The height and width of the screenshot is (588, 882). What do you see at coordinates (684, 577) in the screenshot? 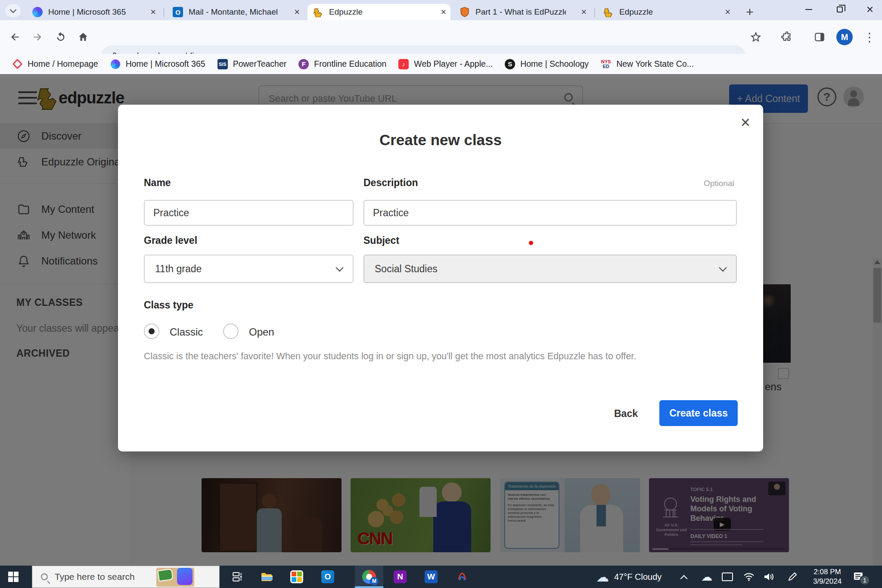
I see `tray-expand-chevron` at bounding box center [684, 577].